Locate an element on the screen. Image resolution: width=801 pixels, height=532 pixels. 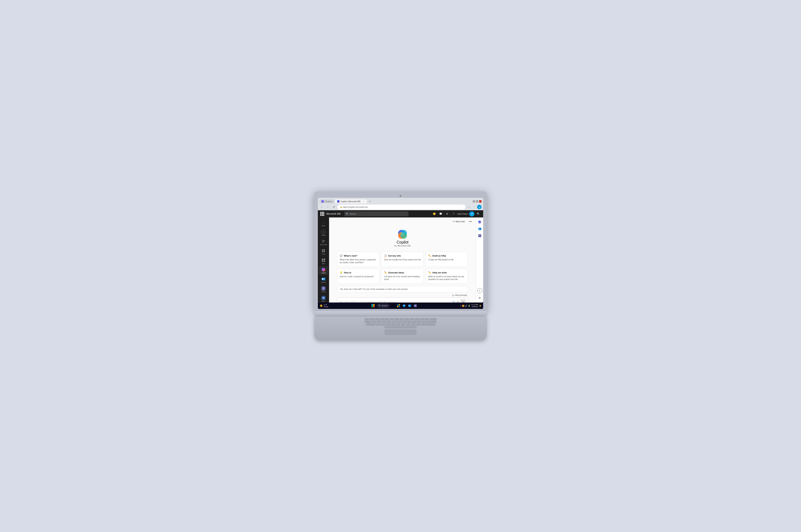
right-panel-teams-icon: T is located at coordinates (480, 236).